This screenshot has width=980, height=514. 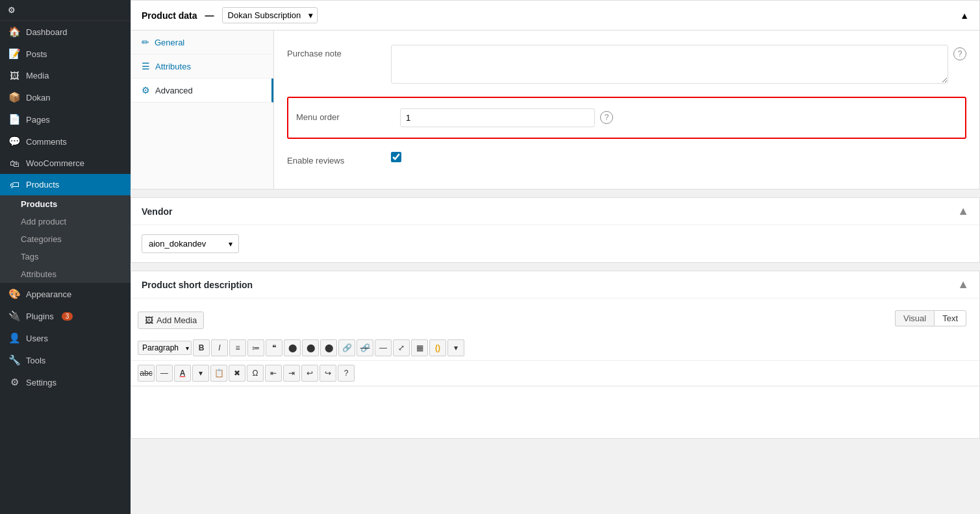 What do you see at coordinates (383, 348) in the screenshot?
I see `hr-button: —` at bounding box center [383, 348].